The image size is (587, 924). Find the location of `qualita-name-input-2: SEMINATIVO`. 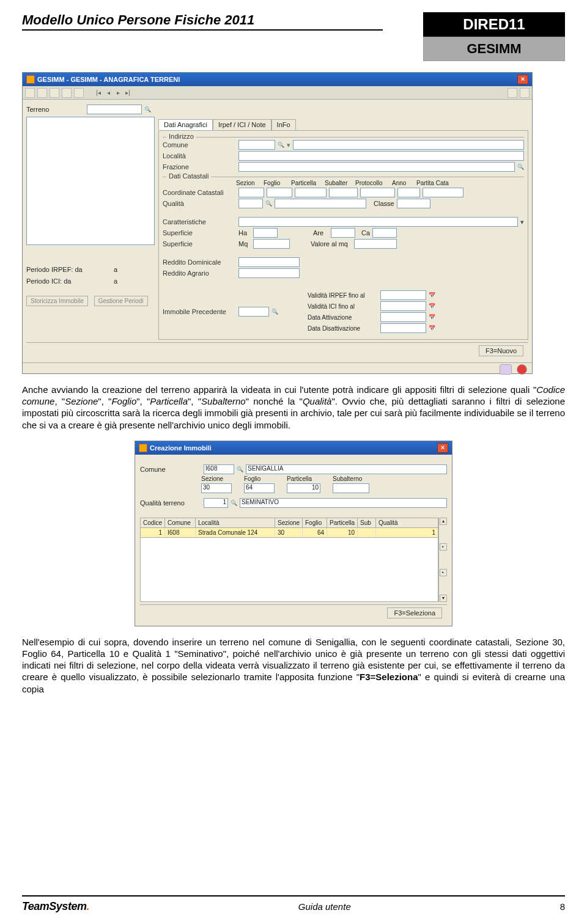

qualita-name-input-2: SEMINATIVO is located at coordinates (344, 503).